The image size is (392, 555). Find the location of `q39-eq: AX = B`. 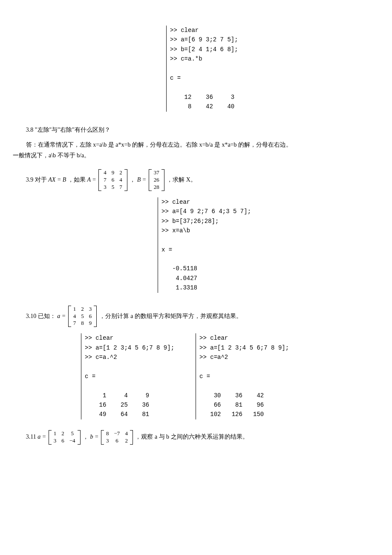

q39-eq: AX = B is located at coordinates (57, 180).